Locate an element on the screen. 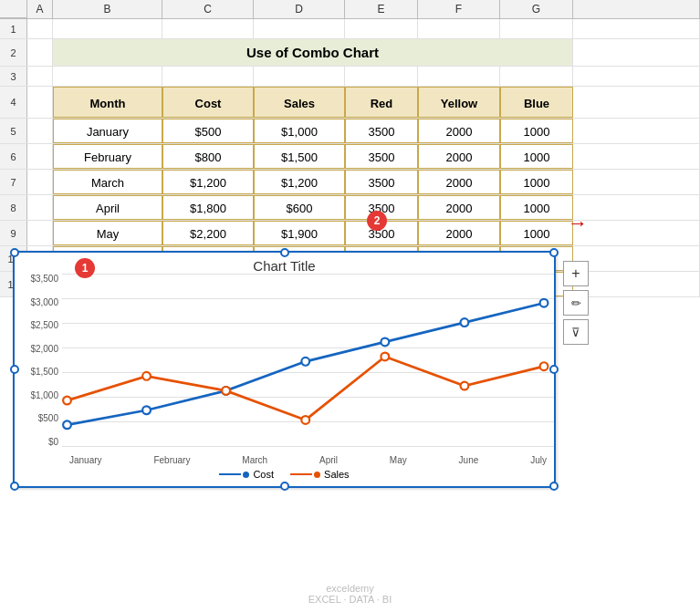  cell-cost-1: $800 is located at coordinates (208, 157).